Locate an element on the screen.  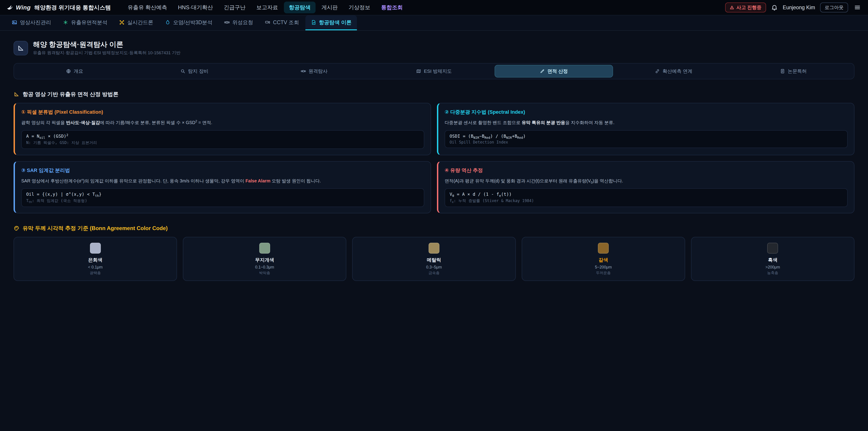
top-right-cluster: 사고 진행중 Eunjeong Kim 로그아웃 is located at coordinates (793, 7).